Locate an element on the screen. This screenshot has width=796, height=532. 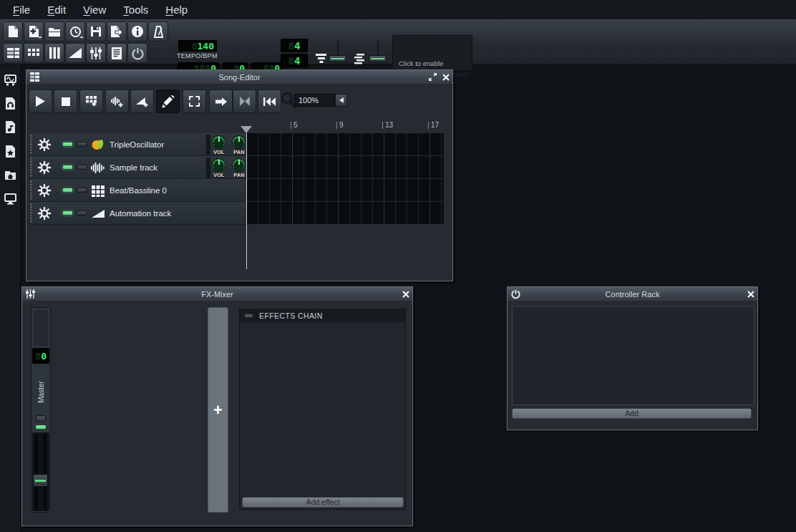
track-header: Beat/Bassline 0 is located at coordinates (137, 190).